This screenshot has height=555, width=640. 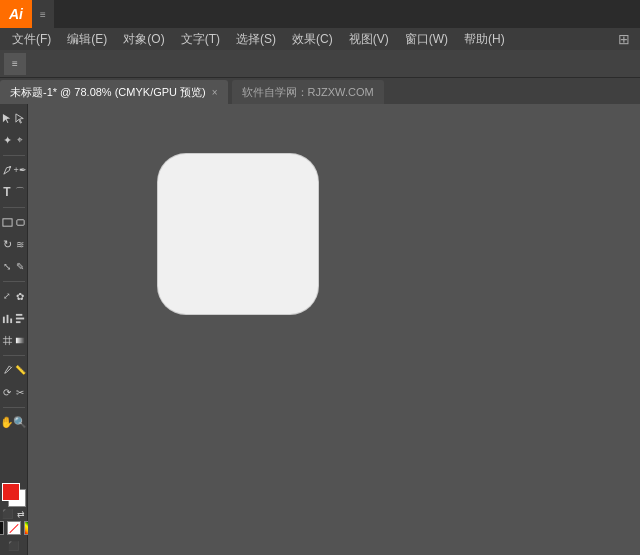 What do you see at coordinates (87, 39) in the screenshot?
I see `menu-edit: 编辑(E)` at bounding box center [87, 39].